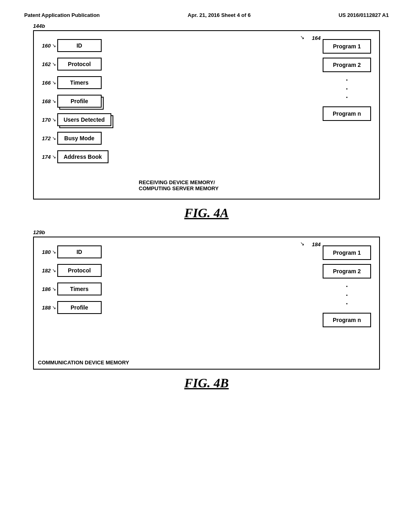 The height and width of the screenshot is (532, 413). Describe the element at coordinates (46, 252) in the screenshot. I see `fig4b-ref-180: 180` at that location.